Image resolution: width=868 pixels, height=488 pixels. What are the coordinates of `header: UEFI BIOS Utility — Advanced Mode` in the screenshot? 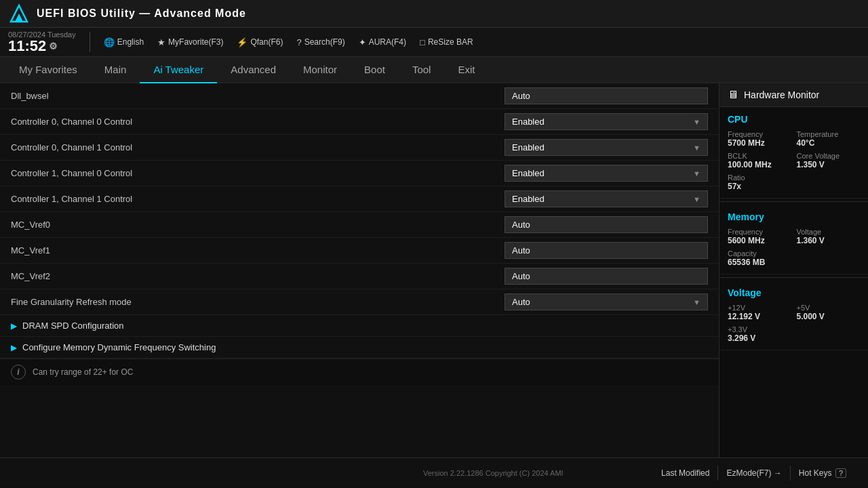 It's located at (434, 14).